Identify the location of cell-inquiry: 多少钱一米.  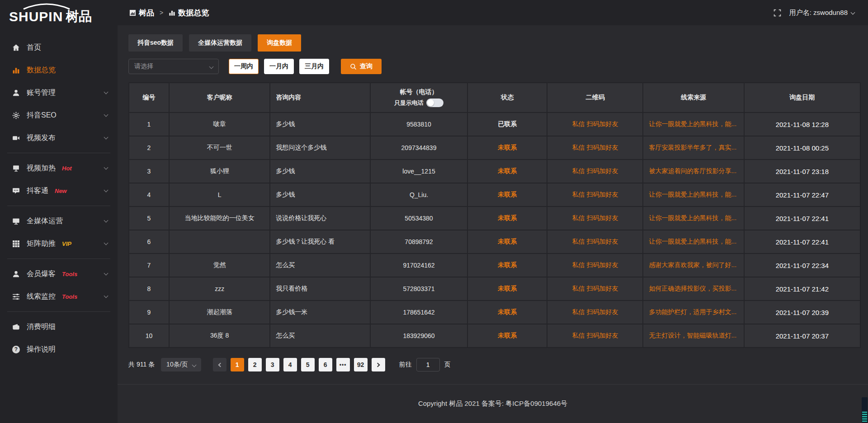
(320, 312).